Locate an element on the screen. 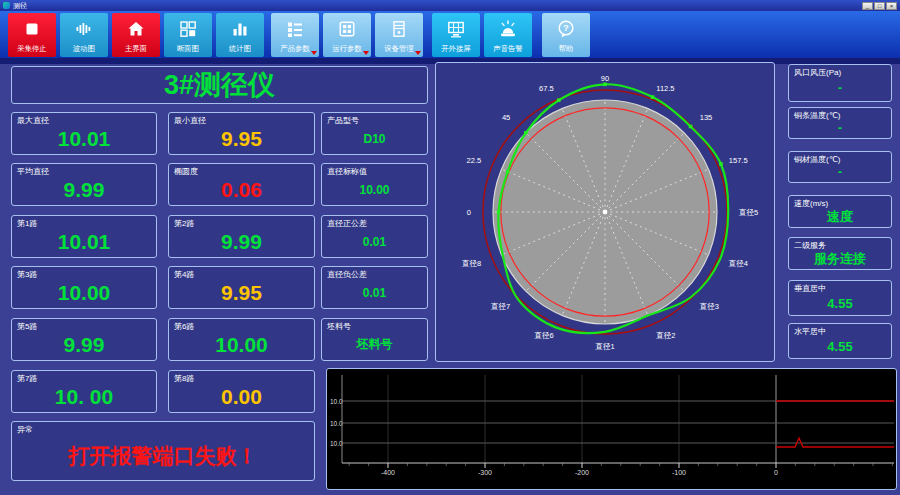 The height and width of the screenshot is (495, 900). statistics-chart-button: 统计图 is located at coordinates (240, 35).